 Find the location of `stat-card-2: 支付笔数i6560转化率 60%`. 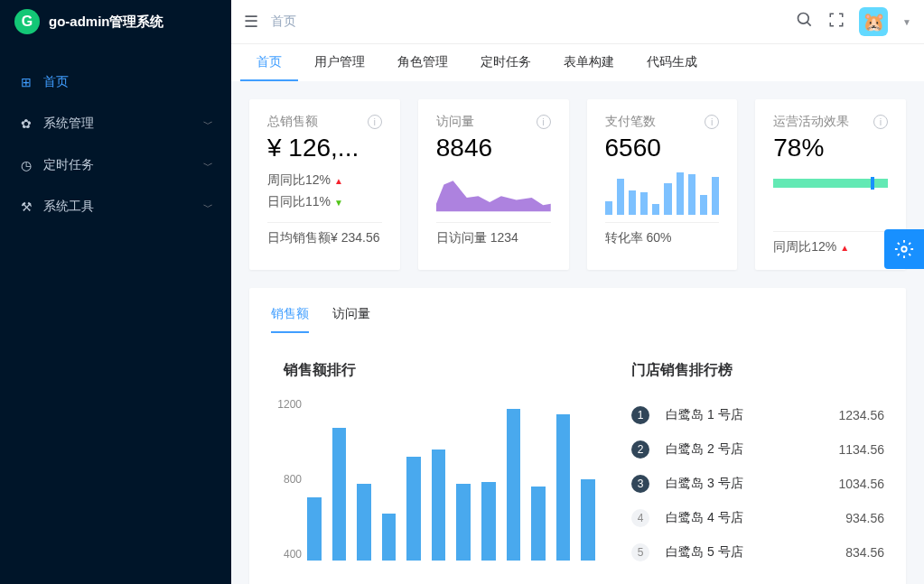

stat-card-2: 支付笔数i6560转化率 60% is located at coordinates (663, 184).